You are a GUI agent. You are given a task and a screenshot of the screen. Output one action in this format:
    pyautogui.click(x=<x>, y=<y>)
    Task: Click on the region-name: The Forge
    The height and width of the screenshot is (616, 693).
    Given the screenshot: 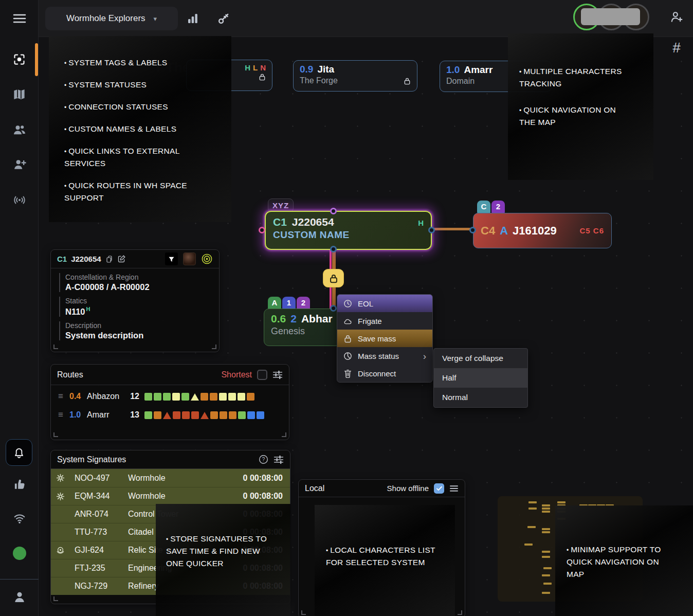 What is the action you would take?
    pyautogui.click(x=319, y=81)
    